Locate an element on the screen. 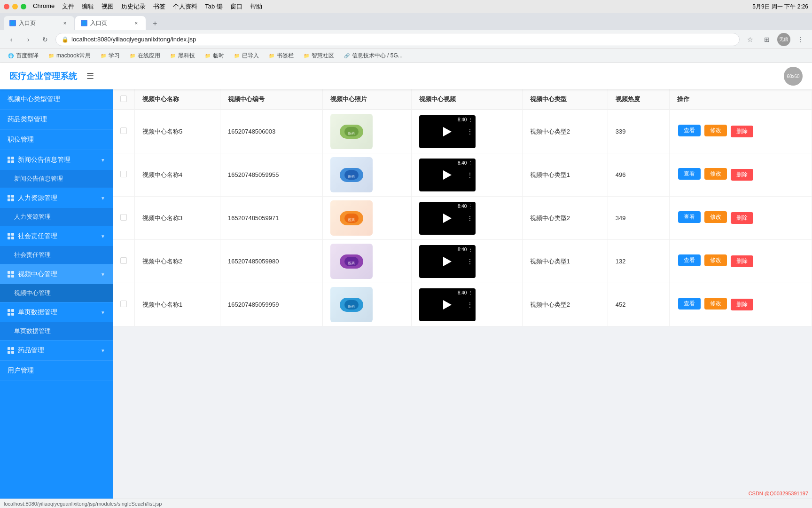  edit-btn-2: 修改 is located at coordinates (716, 217).